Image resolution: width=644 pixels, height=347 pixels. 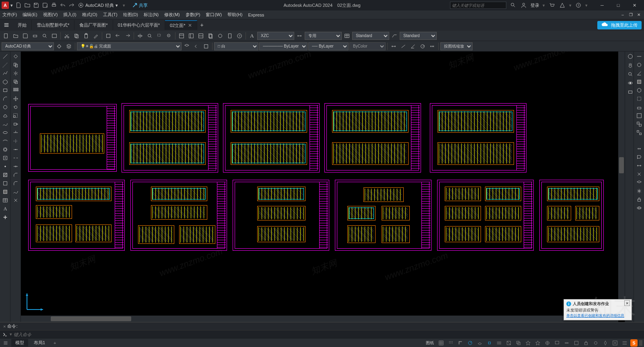 What do you see at coordinates (16, 36) in the screenshot?
I see `open-icon` at bounding box center [16, 36].